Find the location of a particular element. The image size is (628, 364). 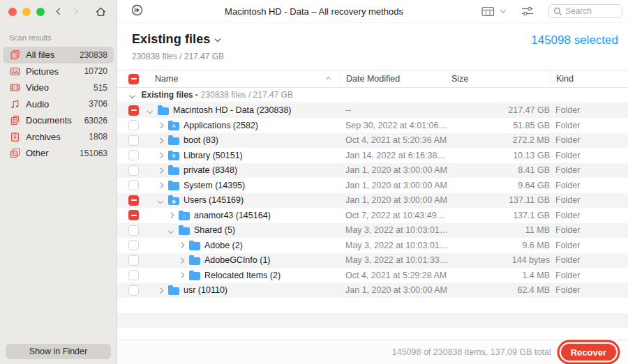

sidebar-item-count: 3706 is located at coordinates (98, 104).